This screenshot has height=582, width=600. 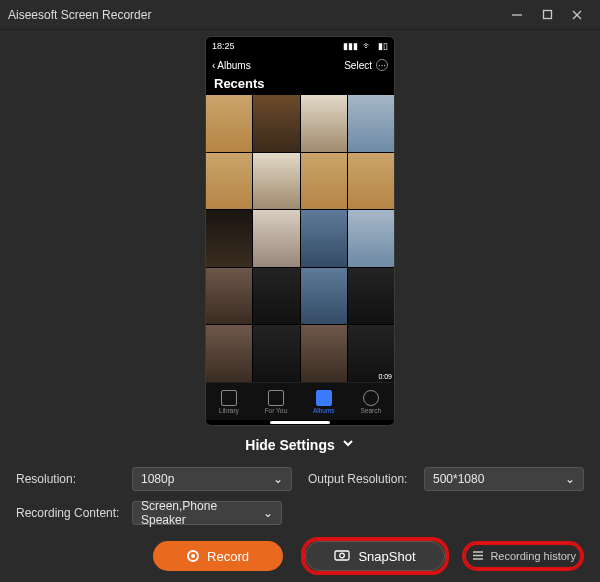 I want to click on phone-back-label: Albums, so click(x=234, y=66).